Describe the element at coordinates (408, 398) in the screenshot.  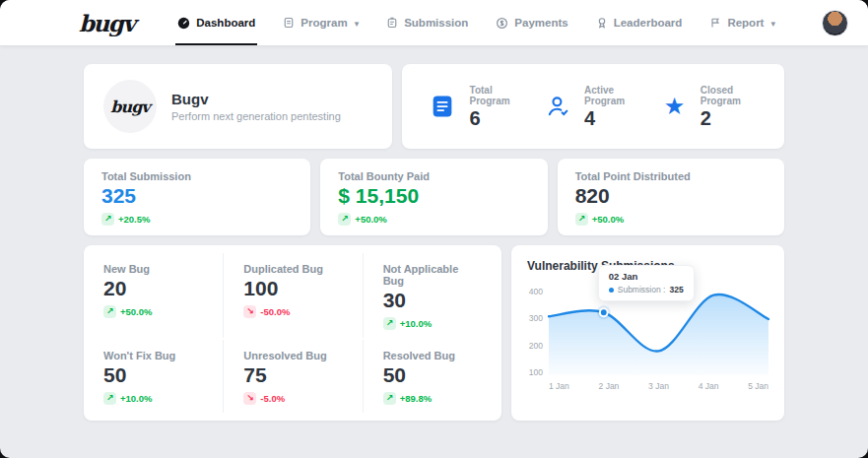
I see `delta-badge: +89.8%` at that location.